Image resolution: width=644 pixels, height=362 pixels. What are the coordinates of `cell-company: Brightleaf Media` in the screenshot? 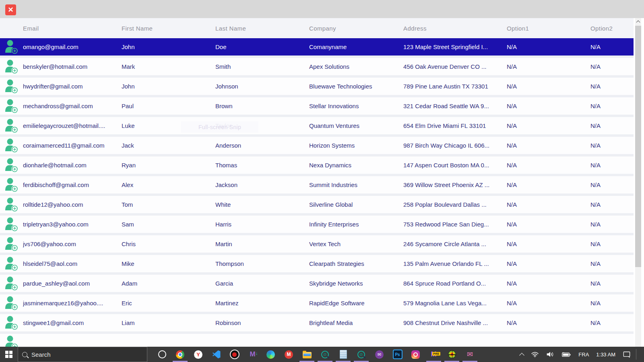 It's located at (356, 323).